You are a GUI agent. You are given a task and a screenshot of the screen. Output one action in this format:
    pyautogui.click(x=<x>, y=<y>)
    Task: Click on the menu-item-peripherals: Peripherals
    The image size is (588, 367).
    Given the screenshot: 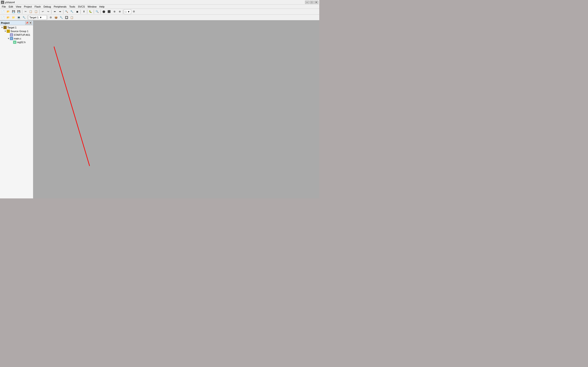 What is the action you would take?
    pyautogui.click(x=60, y=7)
    